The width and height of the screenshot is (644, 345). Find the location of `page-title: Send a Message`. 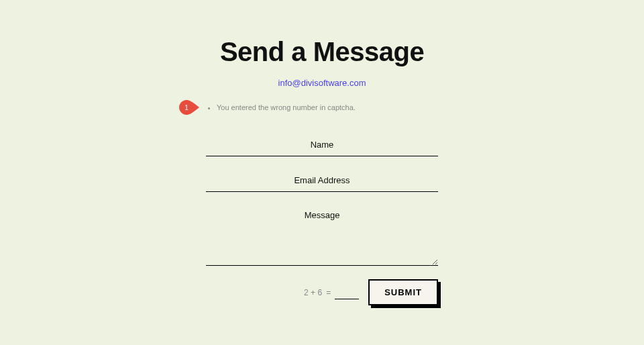

page-title: Send a Message is located at coordinates (322, 52).